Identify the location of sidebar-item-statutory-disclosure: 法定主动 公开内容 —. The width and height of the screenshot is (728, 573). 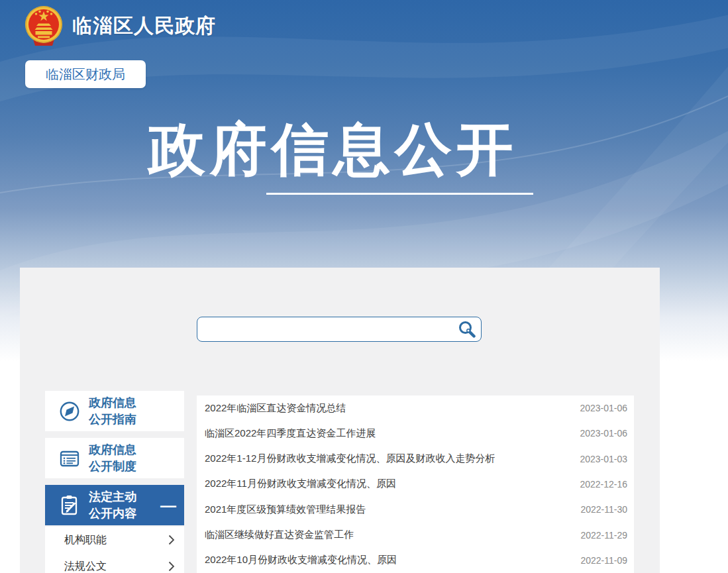
(115, 505).